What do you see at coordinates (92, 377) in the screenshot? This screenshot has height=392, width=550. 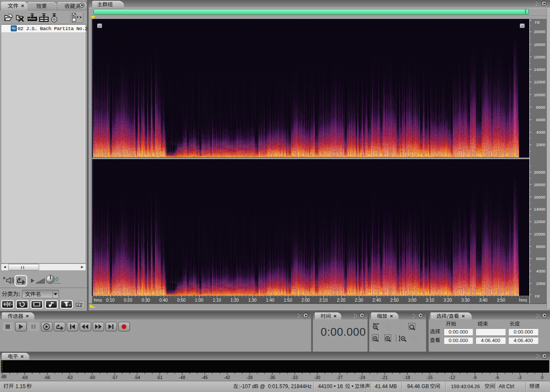 I see `svg-text: -60` at bounding box center [92, 377].